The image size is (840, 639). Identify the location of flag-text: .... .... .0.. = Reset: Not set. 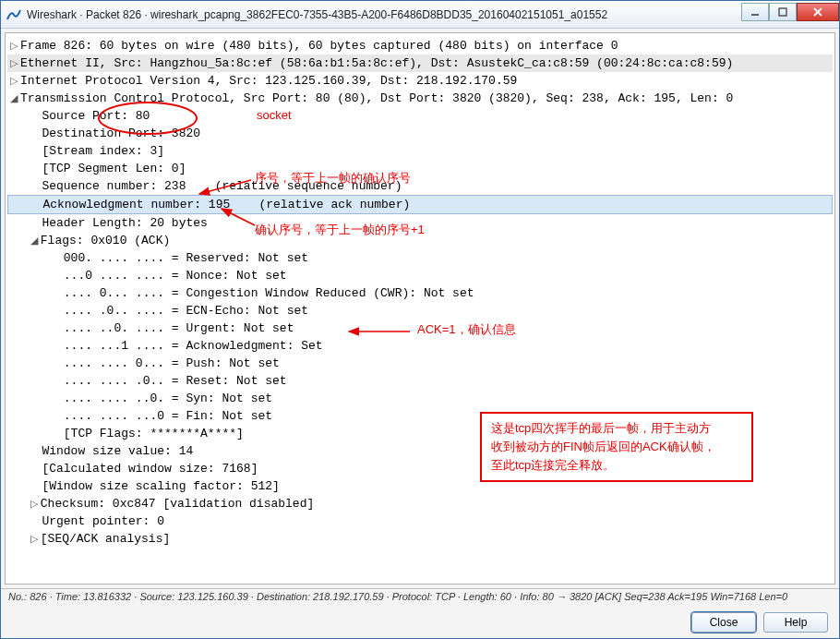
(175, 380).